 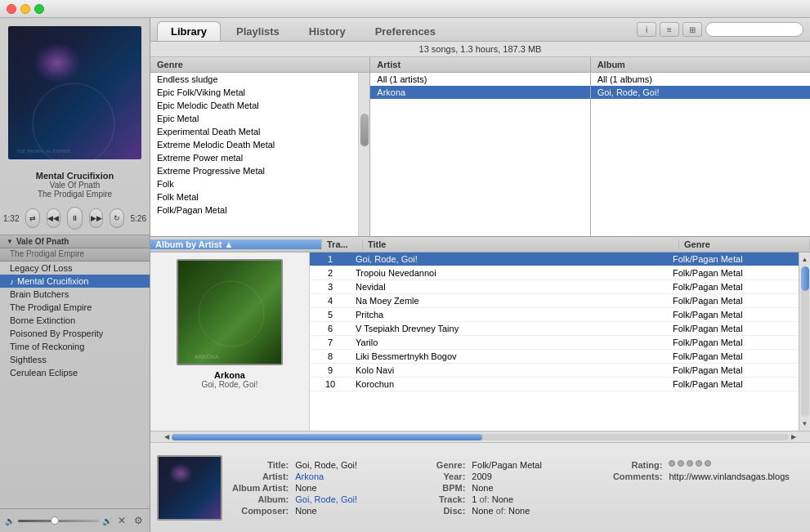 I want to click on genre-item-extreme-power: Extreme Power metal, so click(x=260, y=158).